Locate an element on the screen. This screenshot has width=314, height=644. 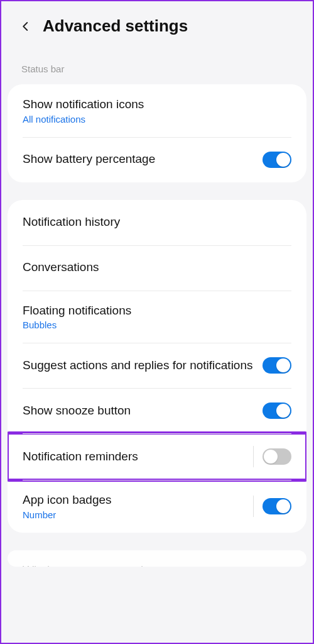
row-title: Floating notifications is located at coordinates (157, 311).